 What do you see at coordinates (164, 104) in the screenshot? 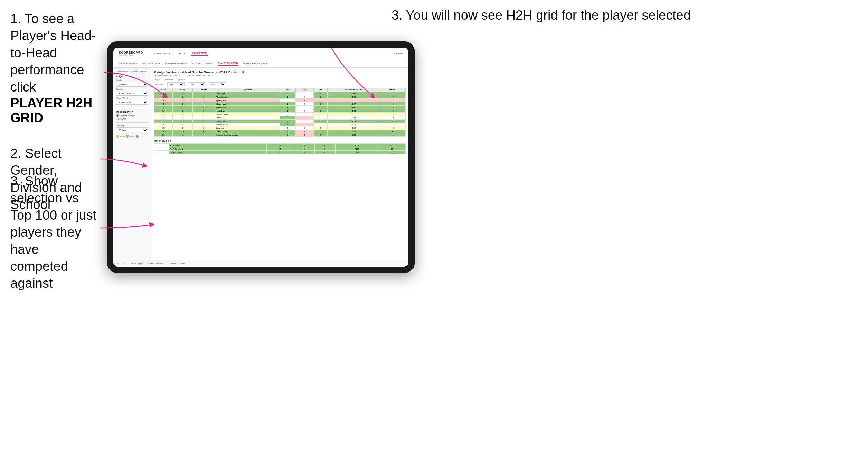
I see `table-cell: 9` at bounding box center [164, 104].